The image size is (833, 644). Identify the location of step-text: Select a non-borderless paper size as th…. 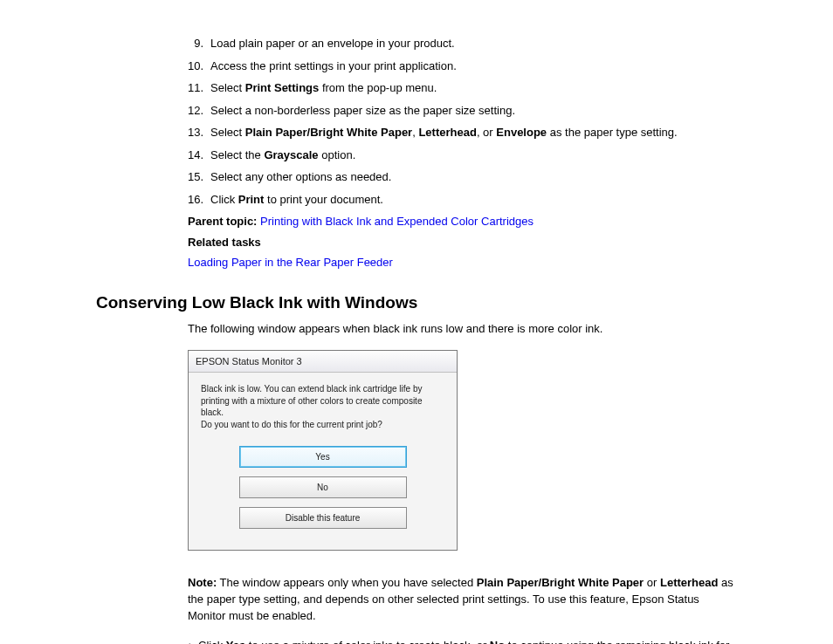
(473, 111).